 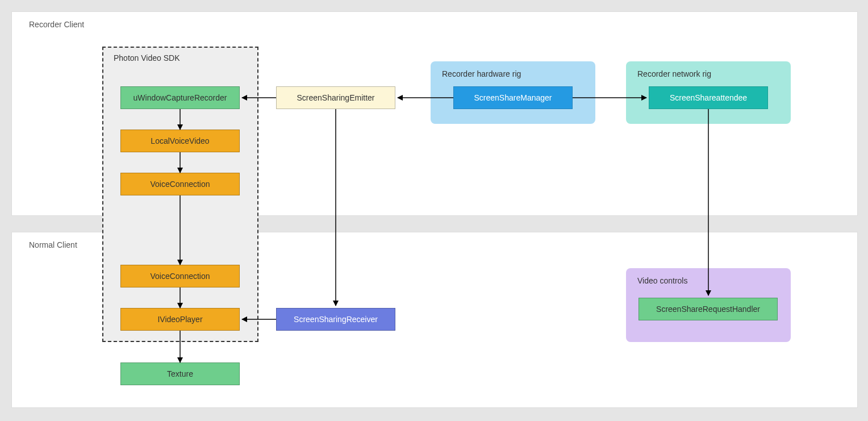 What do you see at coordinates (180, 141) in the screenshot?
I see `node-localvoice-label: LocalVoiceVideo` at bounding box center [180, 141].